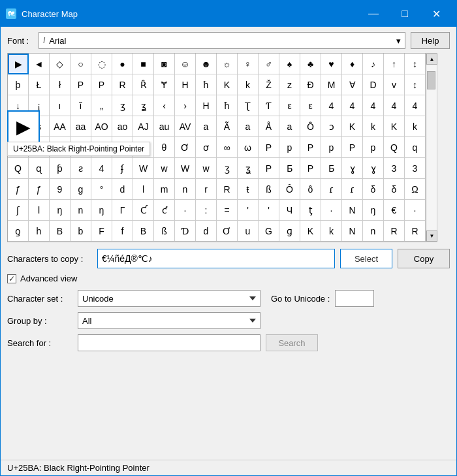  Describe the element at coordinates (432, 236) in the screenshot. I see `scroll-down-arrow: ▼` at that location.